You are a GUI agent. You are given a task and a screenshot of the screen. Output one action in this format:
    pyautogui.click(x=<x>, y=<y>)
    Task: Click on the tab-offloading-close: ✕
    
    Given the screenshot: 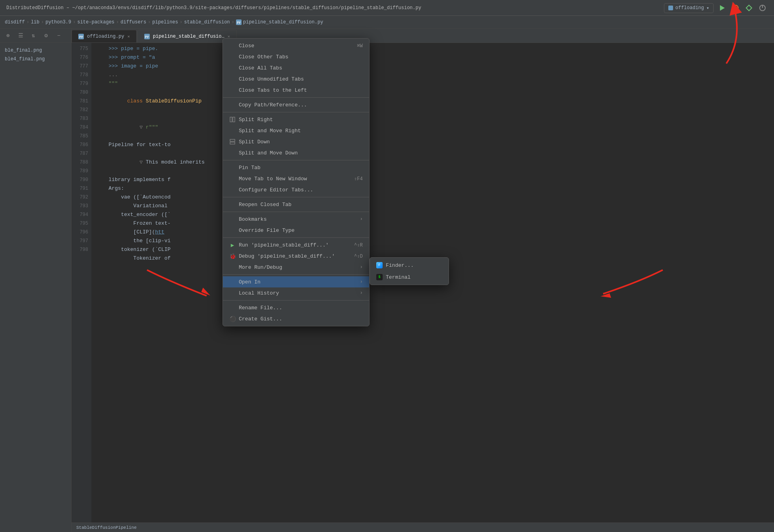 What is the action you would take?
    pyautogui.click(x=129, y=37)
    